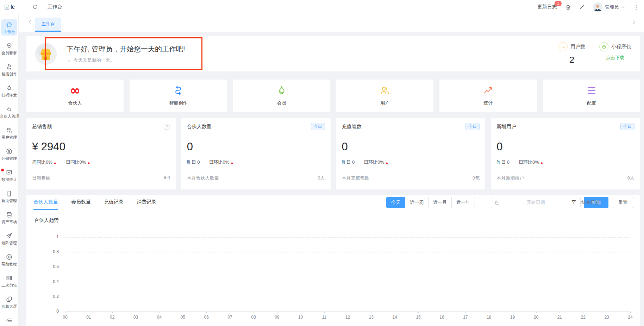 This screenshot has height=326, width=644. What do you see at coordinates (9, 154) in the screenshot?
I see `sidebar-item-distribution-mgmt: 分销管理` at bounding box center [9, 154].